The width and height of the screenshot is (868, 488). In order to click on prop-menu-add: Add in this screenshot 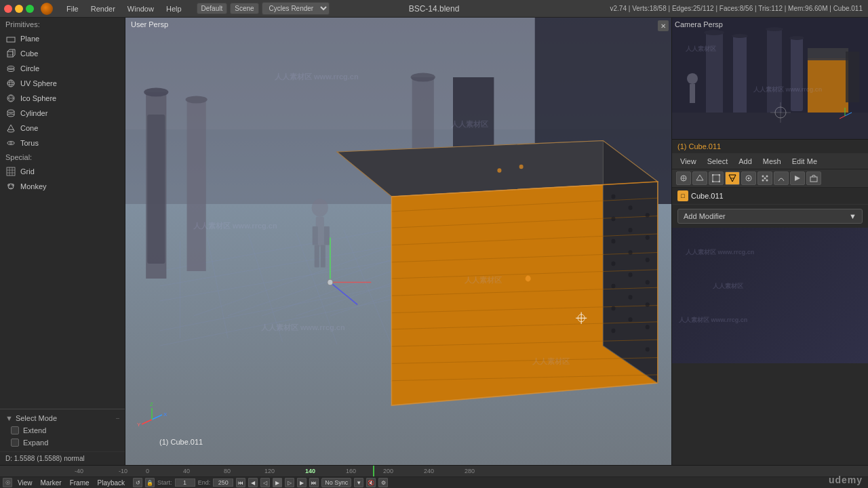, I will do `click(745, 161)`.